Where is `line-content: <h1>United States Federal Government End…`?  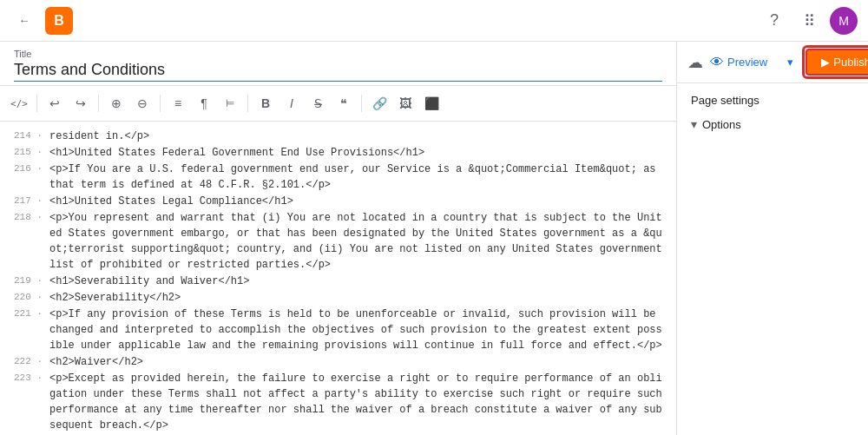 line-content: <h1>United States Federal Government End… is located at coordinates (356, 153).